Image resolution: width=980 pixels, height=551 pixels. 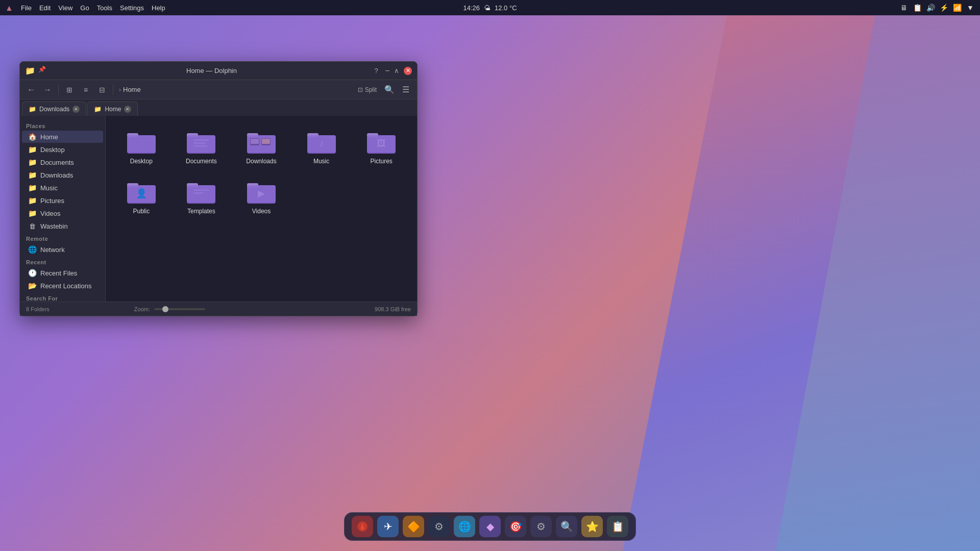 What do you see at coordinates (261, 196) in the screenshot?
I see `folder-videos: ▶ Videos` at bounding box center [261, 196].